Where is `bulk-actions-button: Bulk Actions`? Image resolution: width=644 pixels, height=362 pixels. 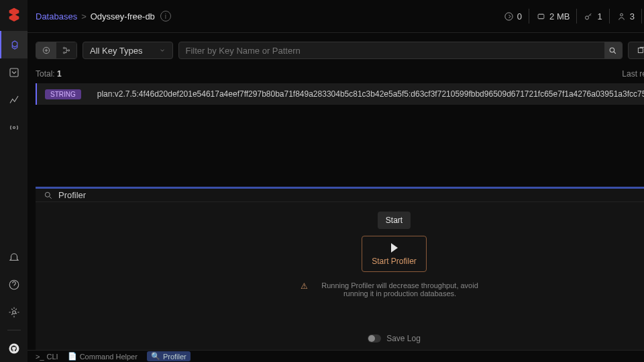 bulk-actions-button: Bulk Actions is located at coordinates (636, 50).